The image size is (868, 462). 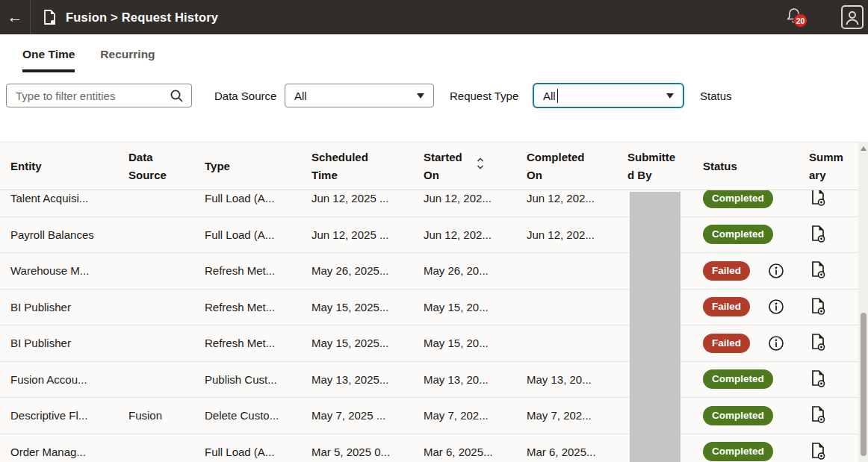 I want to click on avatar, so click(x=852, y=17).